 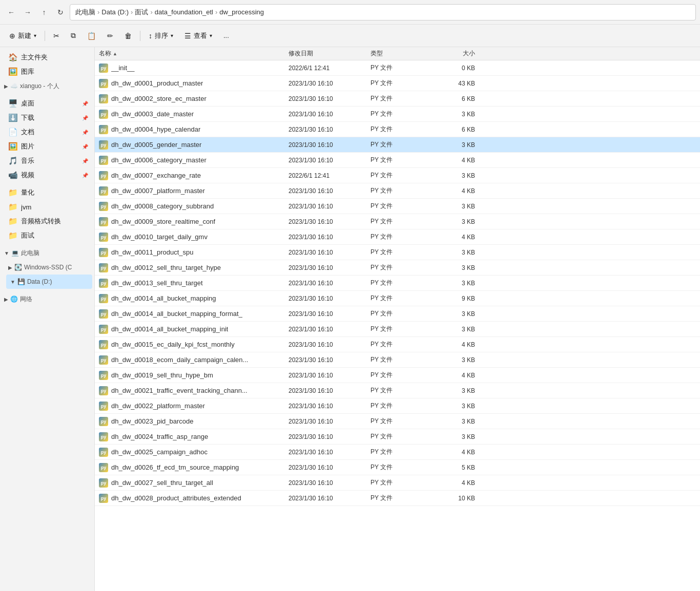 I want to click on table-row: pydh_dw_d0004_hype_calendar2023/1/30 16:…, so click(x=398, y=130).